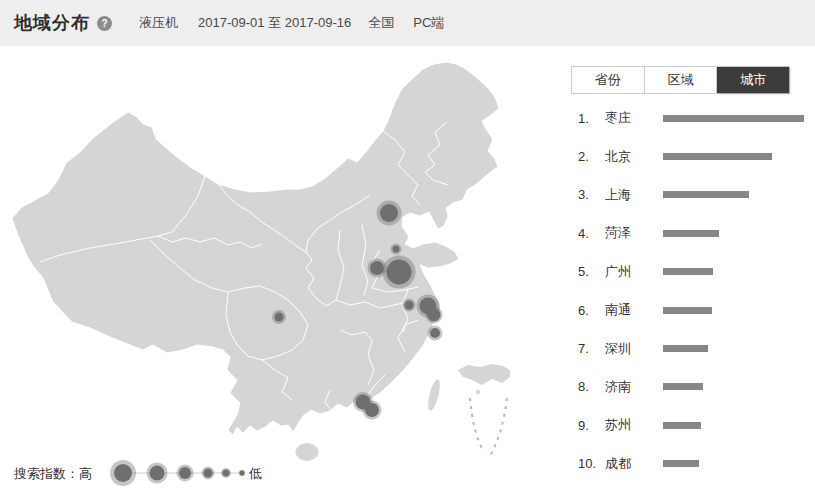  Describe the element at coordinates (694, 272) in the screenshot. I see `rank-row: 5.广州` at that location.